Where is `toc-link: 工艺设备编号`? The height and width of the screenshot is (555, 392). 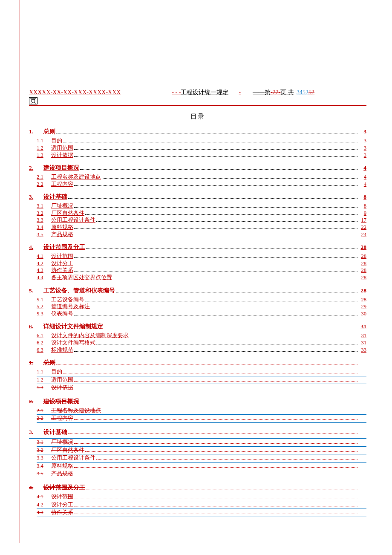
toc-link: 工艺设备编号 is located at coordinates (68, 300).